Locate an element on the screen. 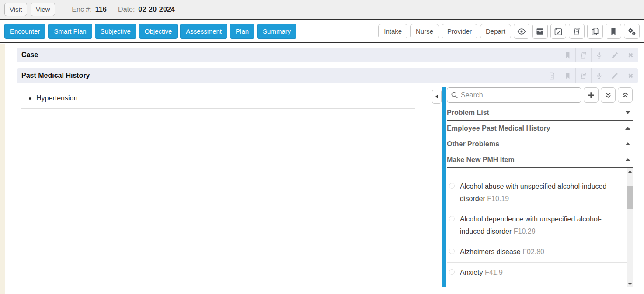  date-value: 02-20-2024 is located at coordinates (157, 10).